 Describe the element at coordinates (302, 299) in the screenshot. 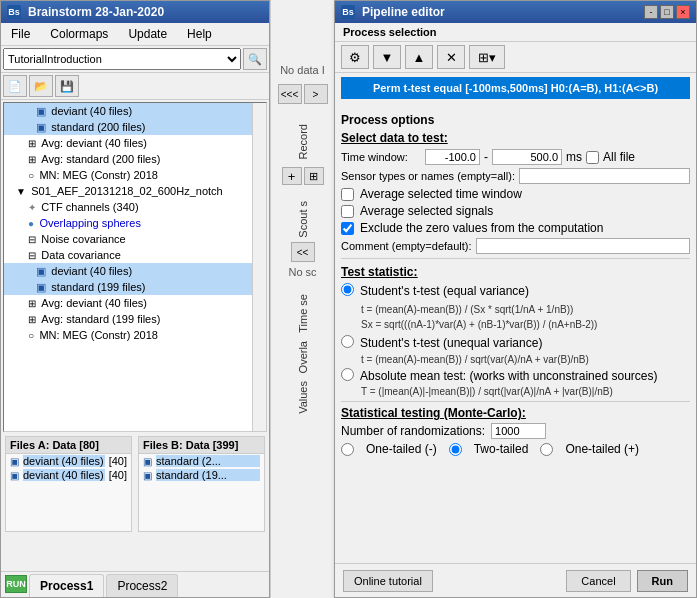

I see `middle-panel: No data I <<< > Record + ⊞ Scout s << No…` at that location.